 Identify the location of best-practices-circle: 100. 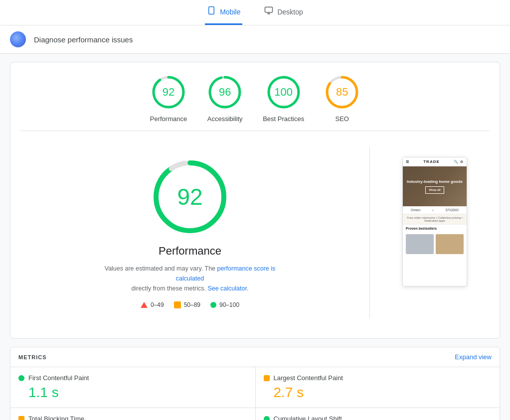
(284, 92).